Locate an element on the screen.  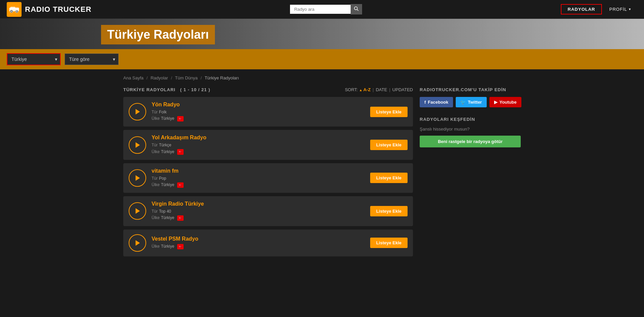
flag-3: 🇹🇷 is located at coordinates (181, 185).